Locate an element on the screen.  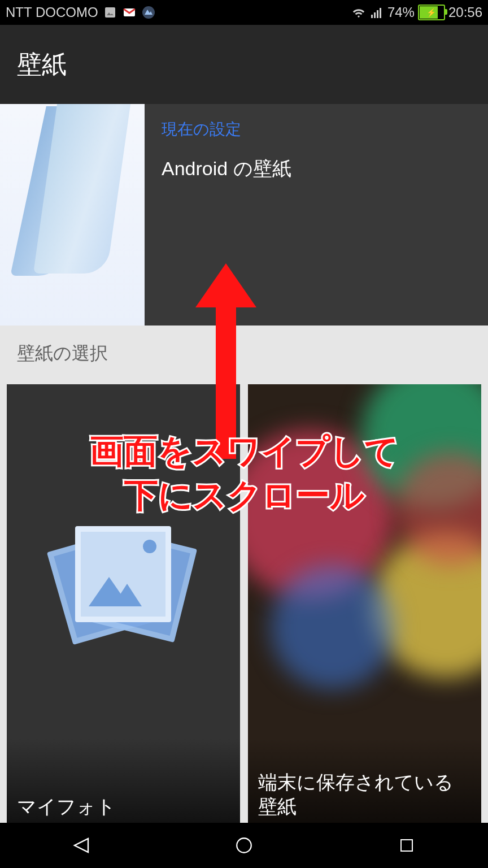
section-title: 壁紙の選択 is located at coordinates (62, 354).